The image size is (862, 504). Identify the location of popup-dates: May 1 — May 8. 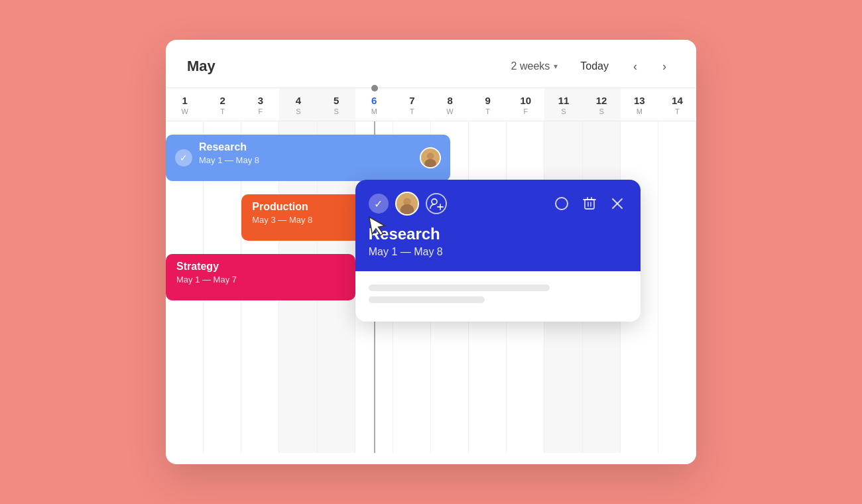
(498, 252).